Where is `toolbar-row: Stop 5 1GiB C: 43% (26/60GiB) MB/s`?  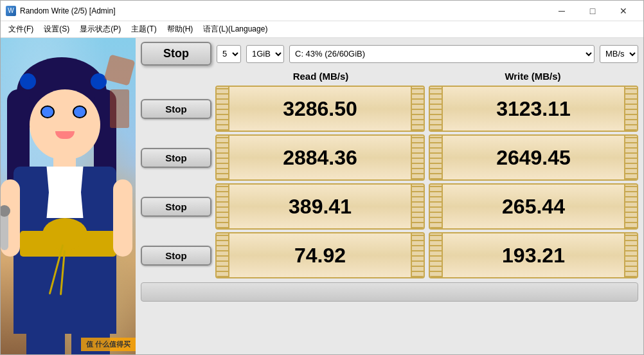 toolbar-row: Stop 5 1GiB C: 43% (26/60GiB) MB/s is located at coordinates (389, 54).